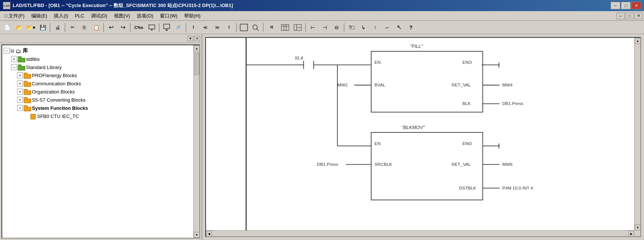 The width and height of the screenshot is (644, 240). I want to click on tree-scrollbar: ▲ ▼, so click(196, 142).